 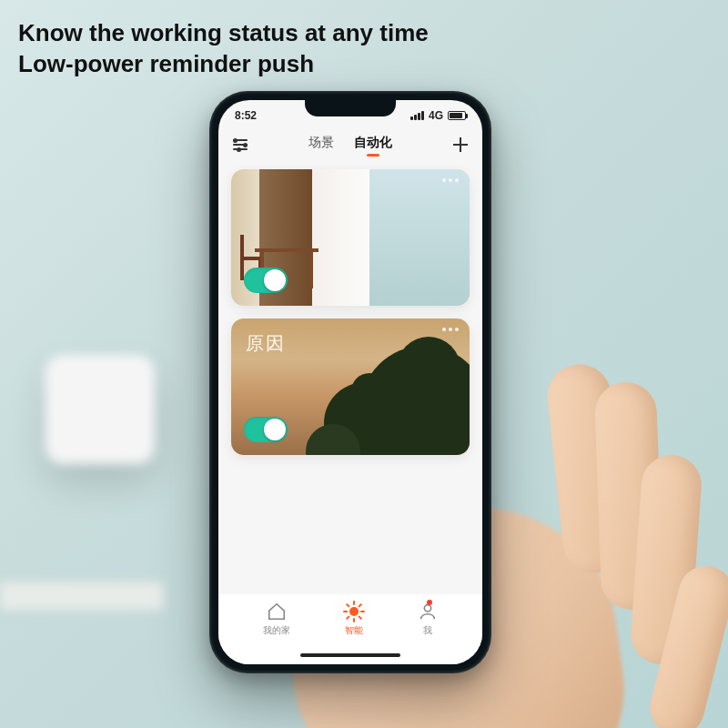 What do you see at coordinates (277, 612) in the screenshot?
I see `home-icon` at bounding box center [277, 612].